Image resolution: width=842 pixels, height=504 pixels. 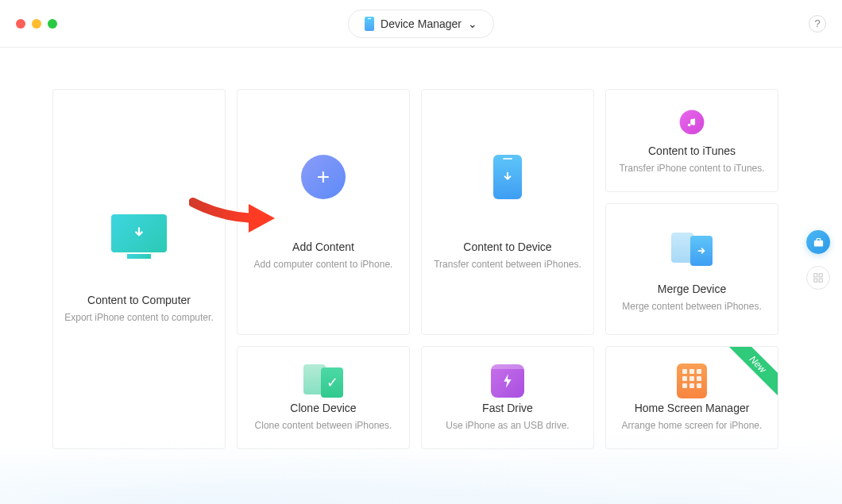 What do you see at coordinates (508, 212) in the screenshot?
I see `content-to-device-card: Content to Device Transfer content betwe…` at bounding box center [508, 212].